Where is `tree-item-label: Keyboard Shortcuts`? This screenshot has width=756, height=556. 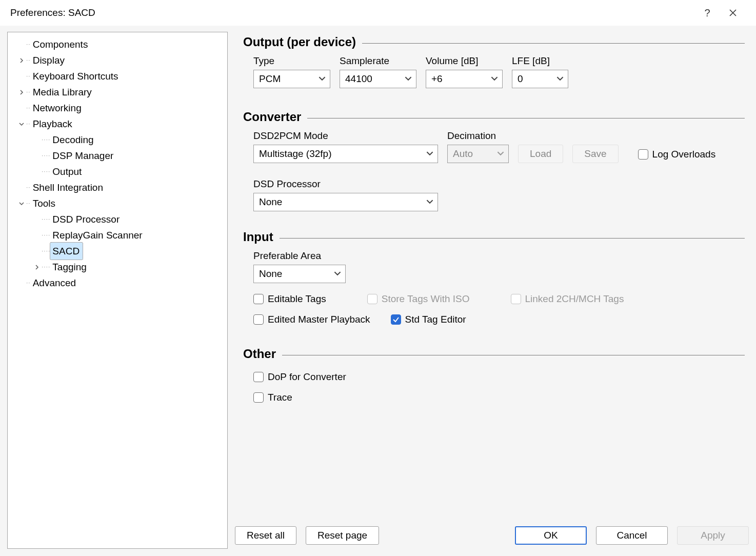 tree-item-label: Keyboard Shortcuts is located at coordinates (76, 76).